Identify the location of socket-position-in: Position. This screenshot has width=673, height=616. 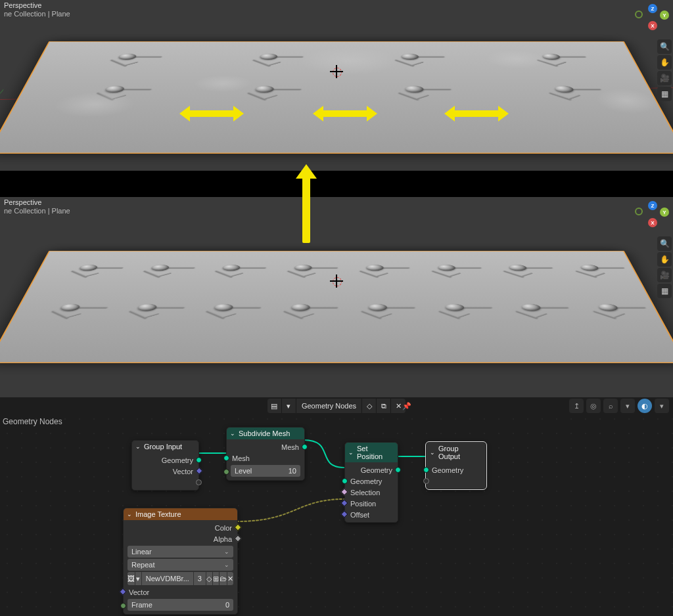
(371, 503).